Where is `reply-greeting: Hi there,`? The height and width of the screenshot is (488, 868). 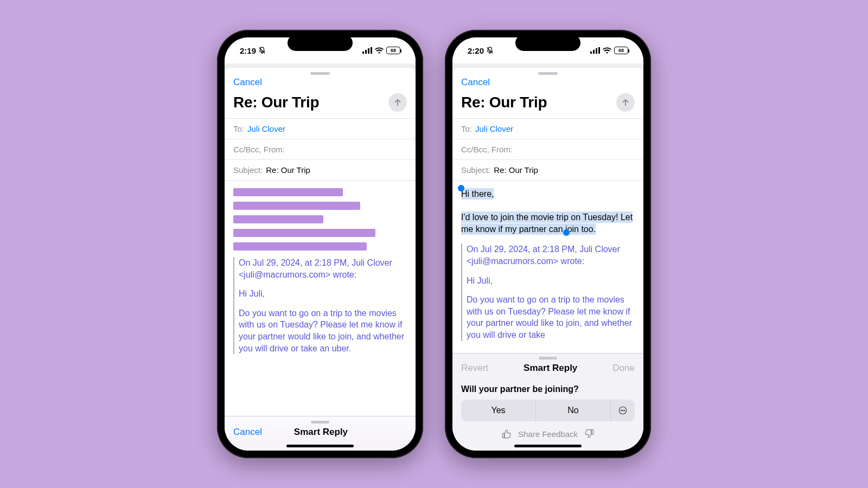 reply-greeting: Hi there, is located at coordinates (477, 194).